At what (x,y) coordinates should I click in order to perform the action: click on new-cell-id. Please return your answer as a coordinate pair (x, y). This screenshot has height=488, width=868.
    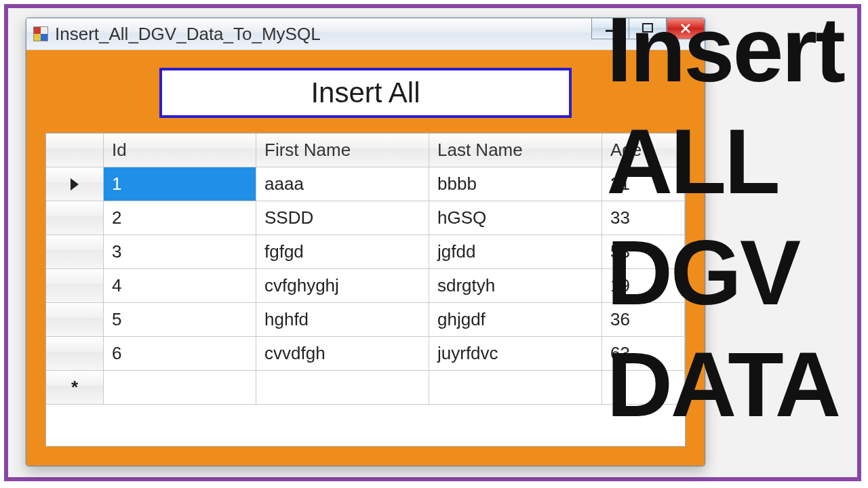
    Looking at the image, I should click on (180, 388).